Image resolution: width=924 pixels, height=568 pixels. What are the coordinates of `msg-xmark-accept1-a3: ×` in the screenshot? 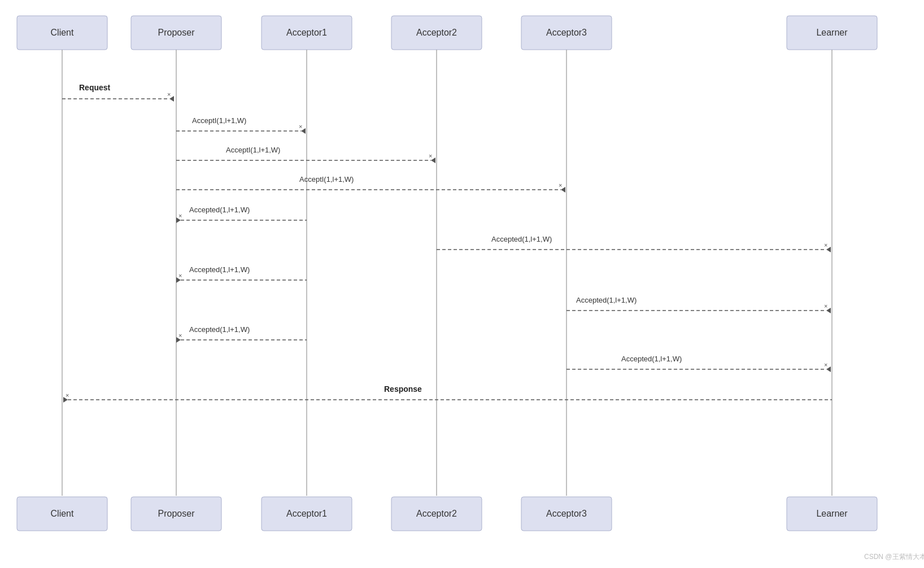 It's located at (560, 185).